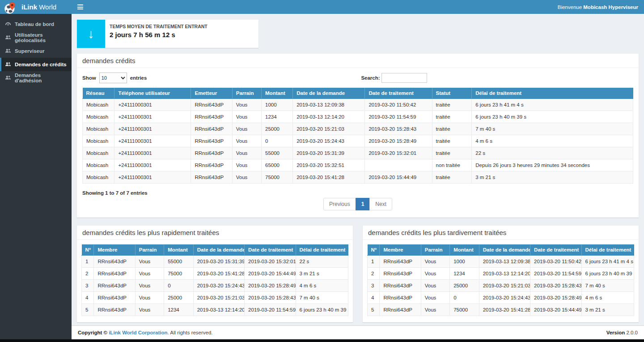 The width and height of the screenshot is (644, 342). I want to click on bottom-edge-strip, so click(322, 341).